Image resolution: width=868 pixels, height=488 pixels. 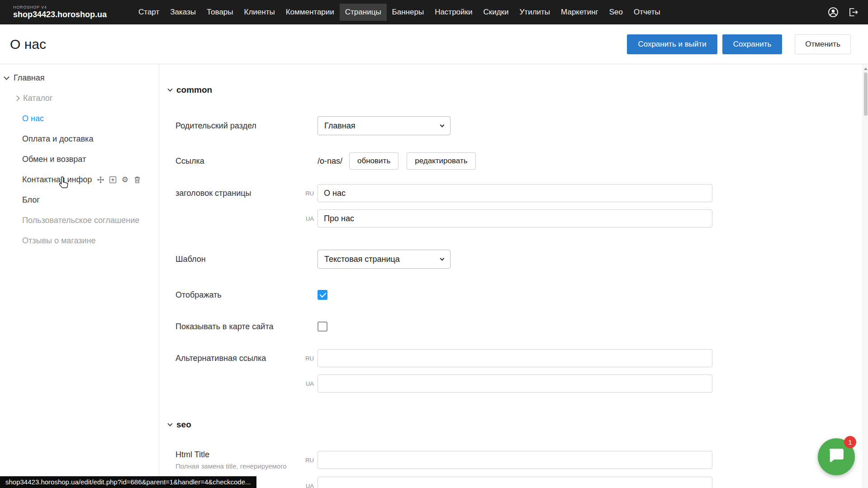 I want to click on field-template: Шаблон Текстовая страница, so click(x=313, y=259).